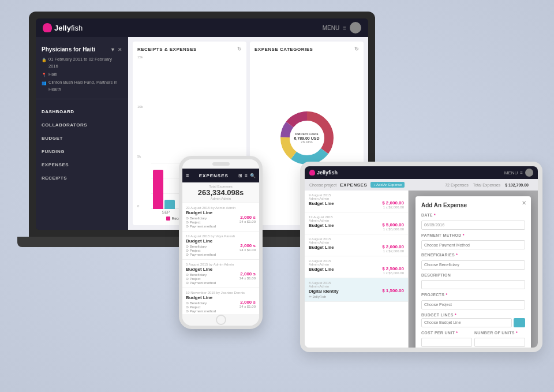  What do you see at coordinates (312, 173) in the screenshot?
I see `tablet-jellyfish-icon` at bounding box center [312, 173].